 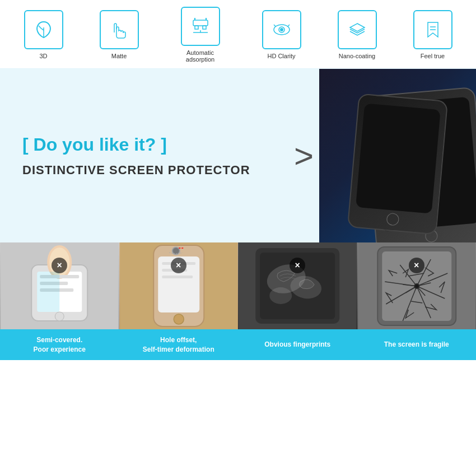 What do you see at coordinates (179, 265) in the screenshot?
I see `x-badge-2: ×` at bounding box center [179, 265].